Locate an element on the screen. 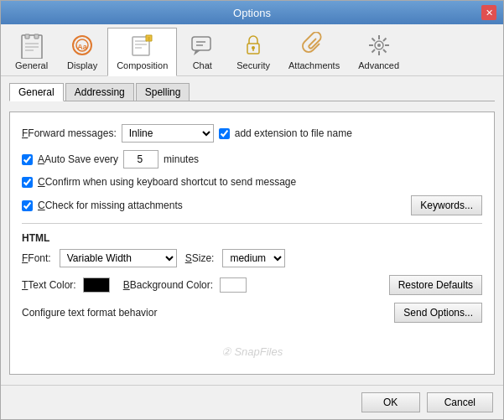 This screenshot has width=504, height=420. font-label: FFont: is located at coordinates (37, 258).